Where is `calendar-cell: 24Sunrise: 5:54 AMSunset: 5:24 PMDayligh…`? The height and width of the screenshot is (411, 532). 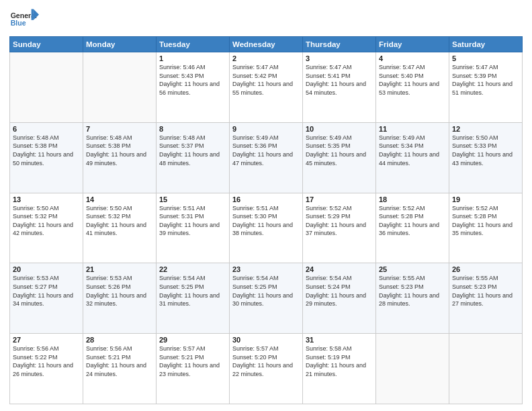
calendar-cell: 24Sunrise: 5:54 AMSunset: 5:24 PMDayligh… is located at coordinates (340, 298).